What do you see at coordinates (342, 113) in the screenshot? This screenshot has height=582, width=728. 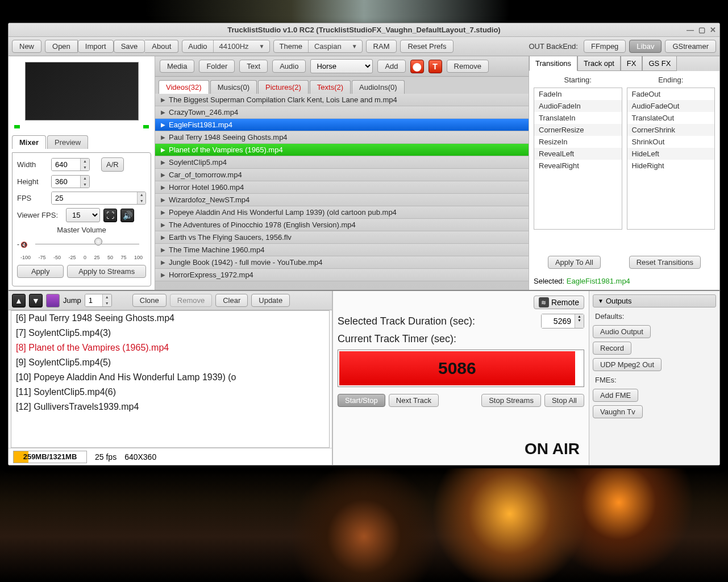 I see `file-row: ▶CrazyTown_246.mp4` at bounding box center [342, 113].